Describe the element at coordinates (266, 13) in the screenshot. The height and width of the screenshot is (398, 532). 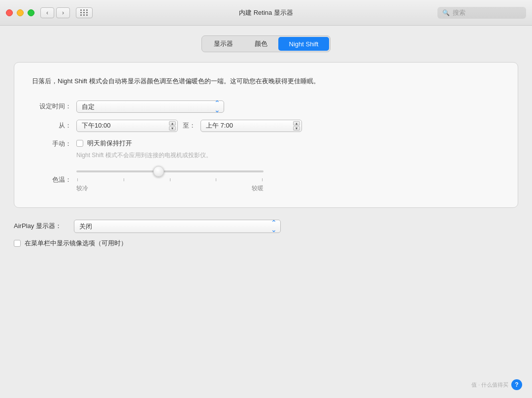
I see `window-title: 内建 Retina 显示器` at that location.